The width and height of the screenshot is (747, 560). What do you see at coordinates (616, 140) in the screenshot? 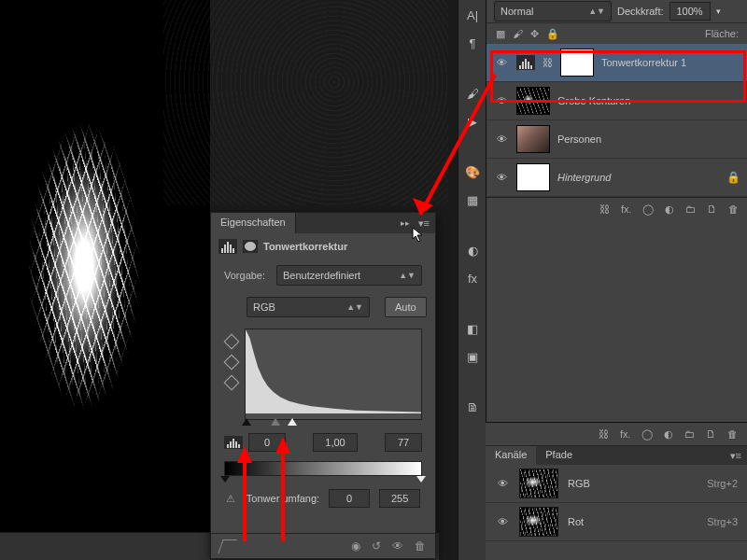
I see `layer-row: 👁Personen` at bounding box center [616, 140].